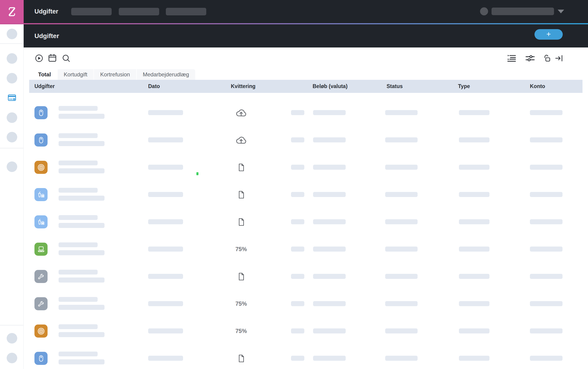 The width and height of the screenshot is (588, 369). Describe the element at coordinates (52, 58) in the screenshot. I see `date-filter-button` at that location.